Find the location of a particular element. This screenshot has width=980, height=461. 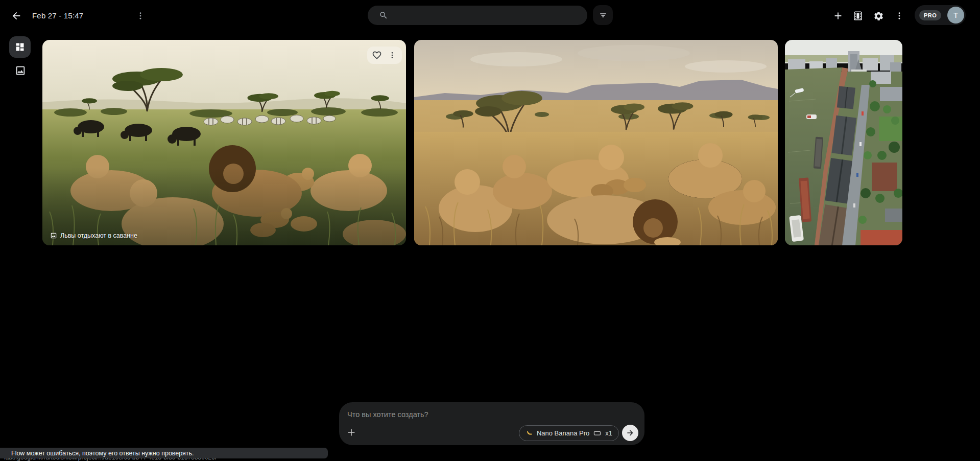

new-project-button is located at coordinates (838, 16).